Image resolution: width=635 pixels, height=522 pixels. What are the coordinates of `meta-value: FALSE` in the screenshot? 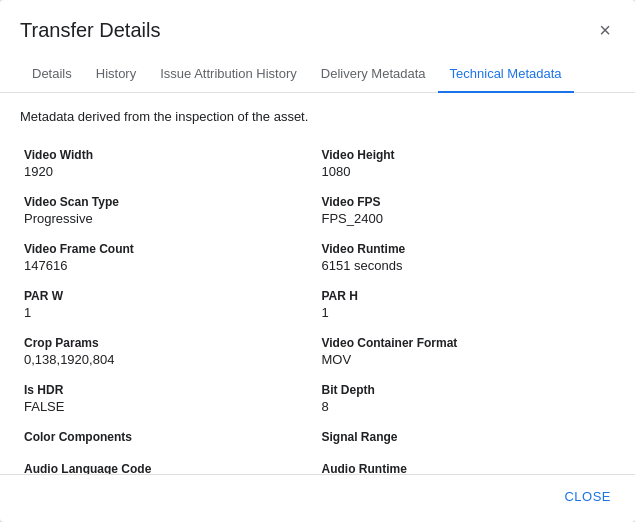 It's located at (169, 406).